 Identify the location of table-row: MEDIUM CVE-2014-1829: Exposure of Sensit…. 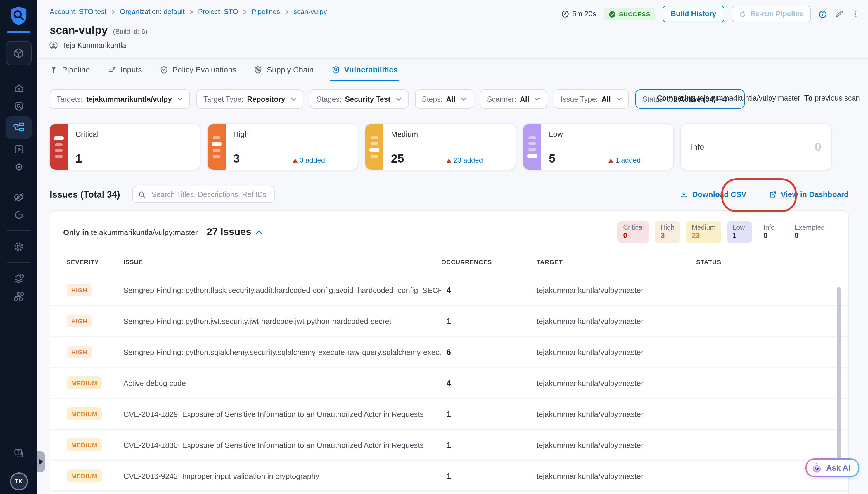
(449, 413).